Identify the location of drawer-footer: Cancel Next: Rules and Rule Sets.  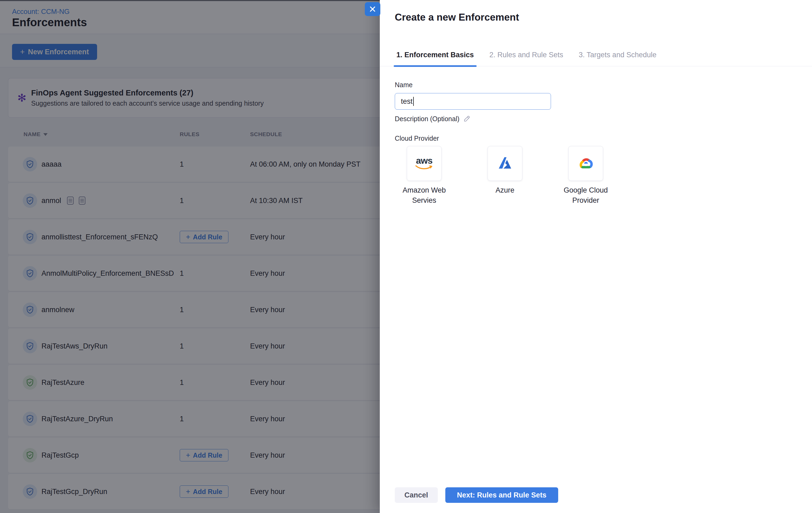
(476, 495).